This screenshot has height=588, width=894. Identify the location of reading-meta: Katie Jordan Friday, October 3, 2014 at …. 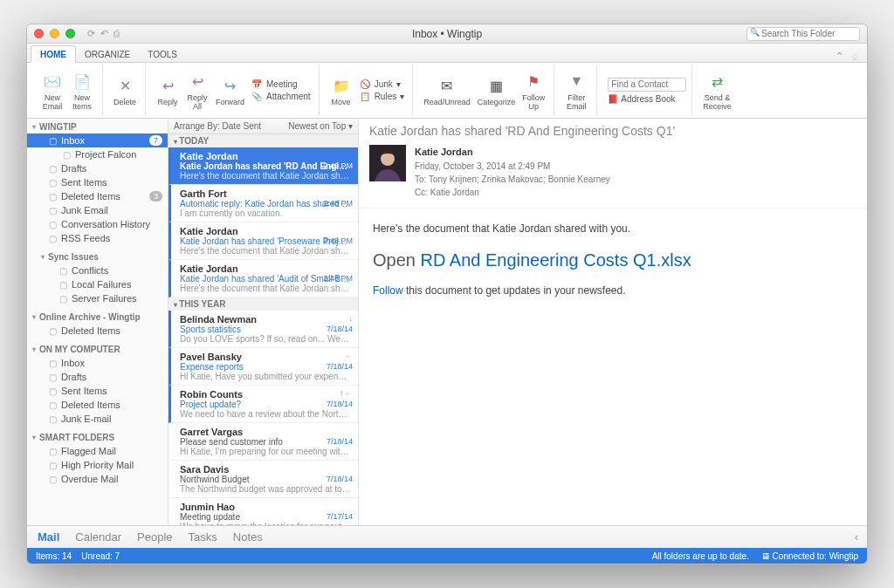
(512, 172).